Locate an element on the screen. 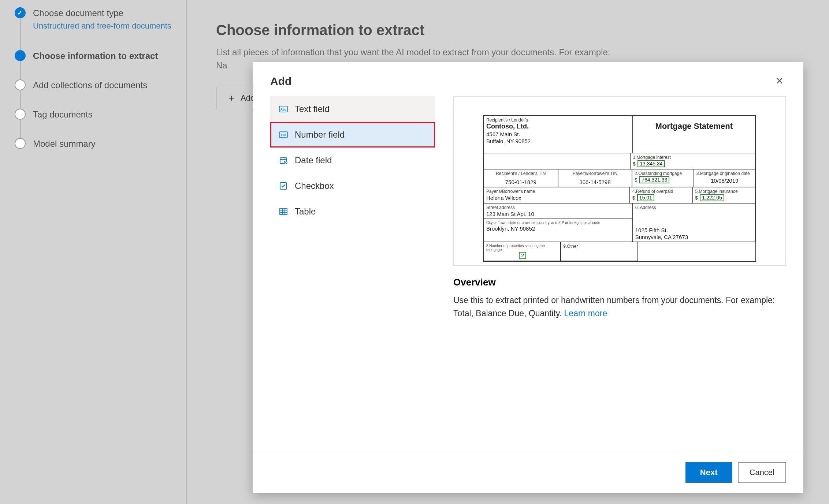 Image resolution: width=829 pixels, height=504 pixels. option-label: Checkbox is located at coordinates (314, 186).